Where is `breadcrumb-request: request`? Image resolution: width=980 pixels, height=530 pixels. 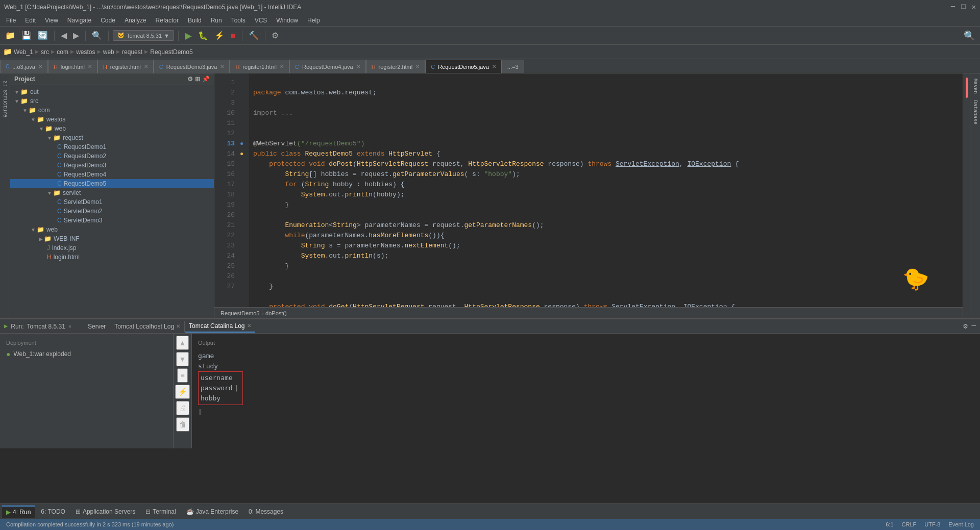
breadcrumb-request: request is located at coordinates (132, 52).